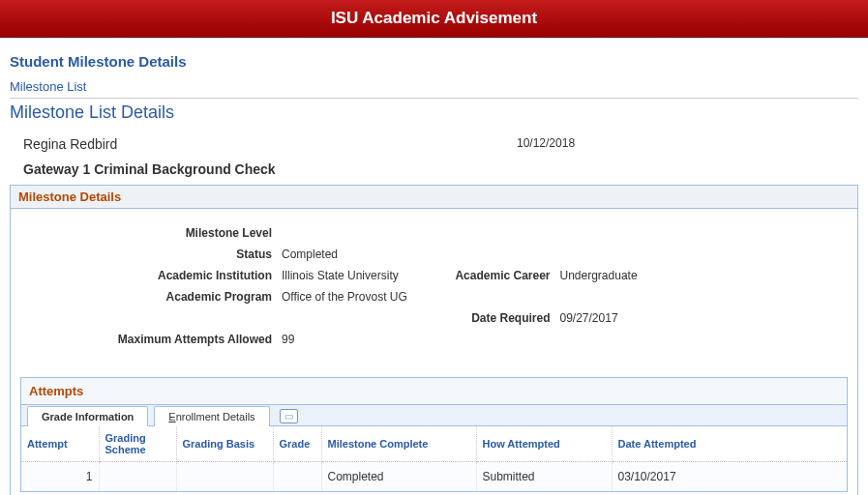  Describe the element at coordinates (137, 478) in the screenshot. I see `cell-grading-scheme` at that location.